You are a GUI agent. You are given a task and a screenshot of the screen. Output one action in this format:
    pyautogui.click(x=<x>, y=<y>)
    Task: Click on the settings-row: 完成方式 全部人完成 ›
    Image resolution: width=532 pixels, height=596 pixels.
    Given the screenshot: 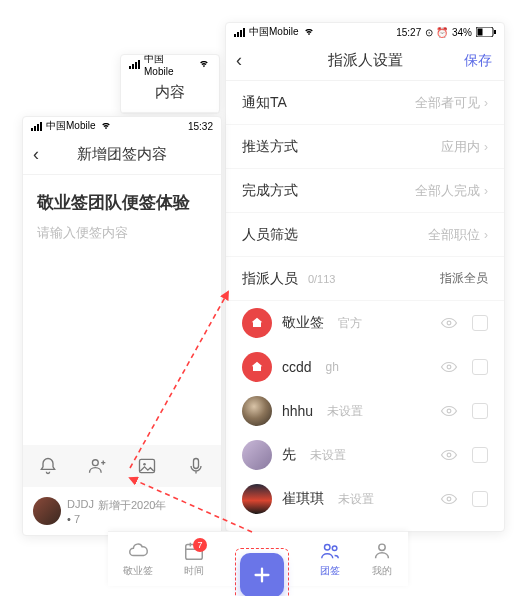 What is the action you would take?
    pyautogui.click(x=365, y=191)
    